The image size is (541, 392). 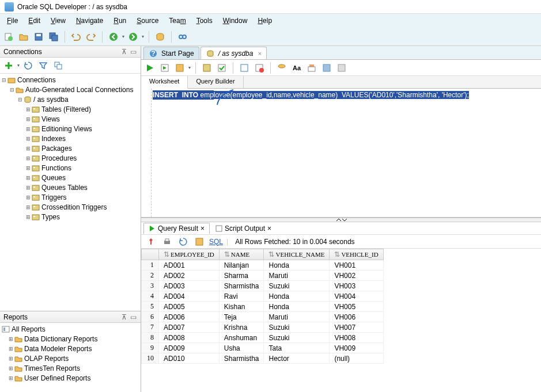 What do you see at coordinates (216, 242) in the screenshot?
I see `sql-link: SQL` at bounding box center [216, 242].